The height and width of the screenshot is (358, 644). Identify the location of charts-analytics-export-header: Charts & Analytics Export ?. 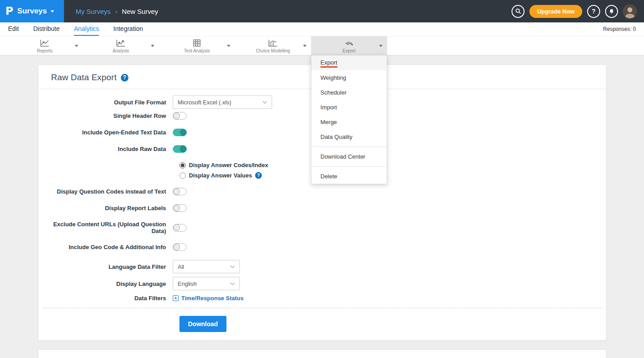
(322, 354).